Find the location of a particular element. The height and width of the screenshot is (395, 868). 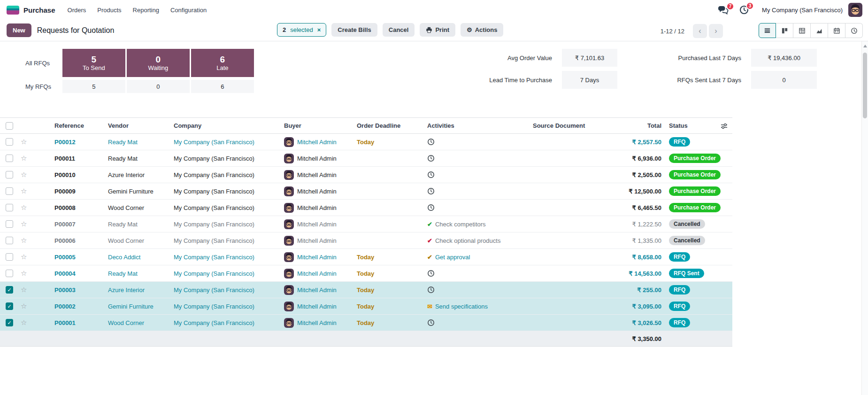

scrollbar-up-arrow-icon is located at coordinates (865, 46).